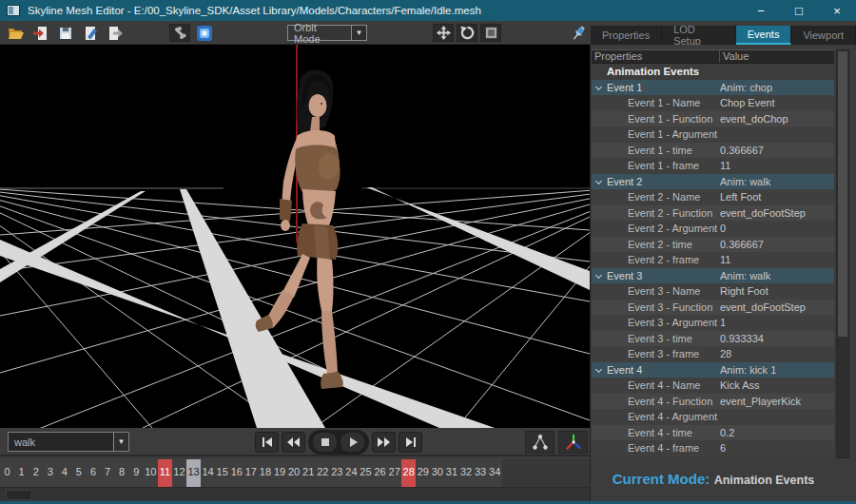 This screenshot has width=856, height=504. I want to click on timeline-frame-12: 12, so click(179, 474).